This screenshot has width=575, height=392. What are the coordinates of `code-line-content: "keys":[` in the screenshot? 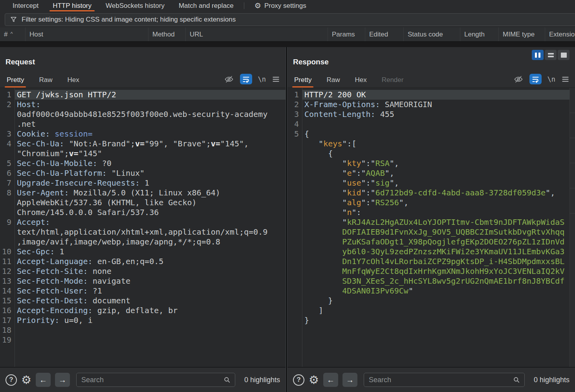 It's located at (438, 144).